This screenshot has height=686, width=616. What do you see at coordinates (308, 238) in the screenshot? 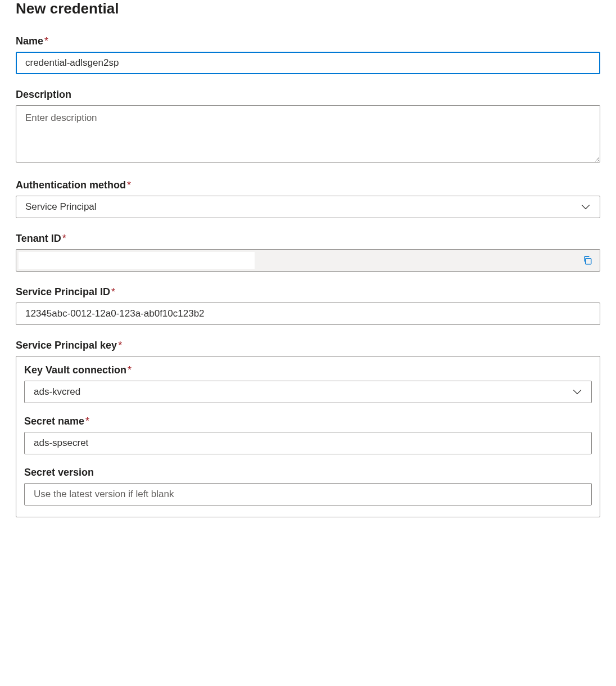
I see `tenant-id-label: Tenant ID*` at bounding box center [308, 238].